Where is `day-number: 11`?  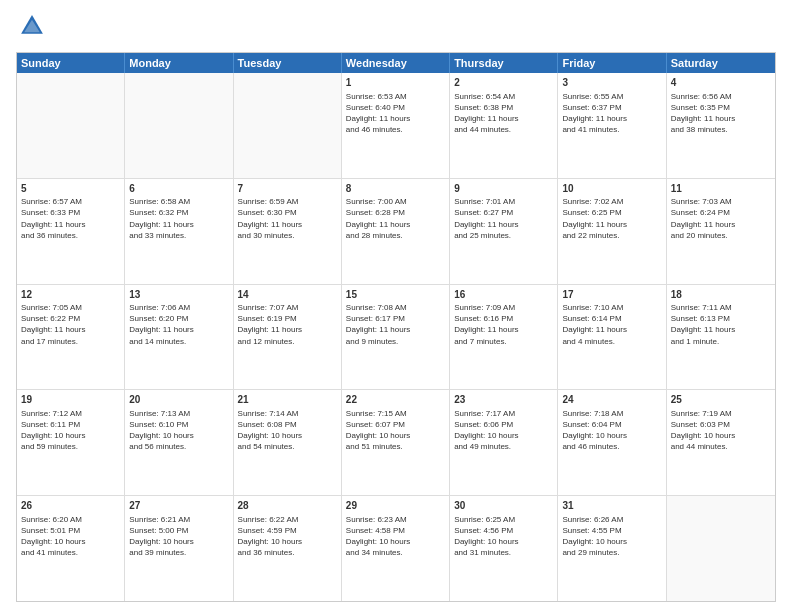 day-number: 11 is located at coordinates (721, 189).